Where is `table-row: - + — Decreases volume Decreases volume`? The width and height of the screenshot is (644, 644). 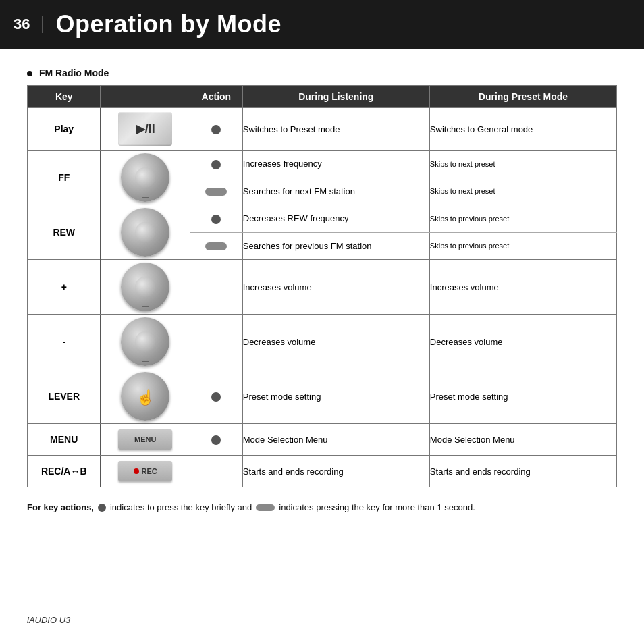 table-row: - + — Decreases volume Decreases volume is located at coordinates (323, 342).